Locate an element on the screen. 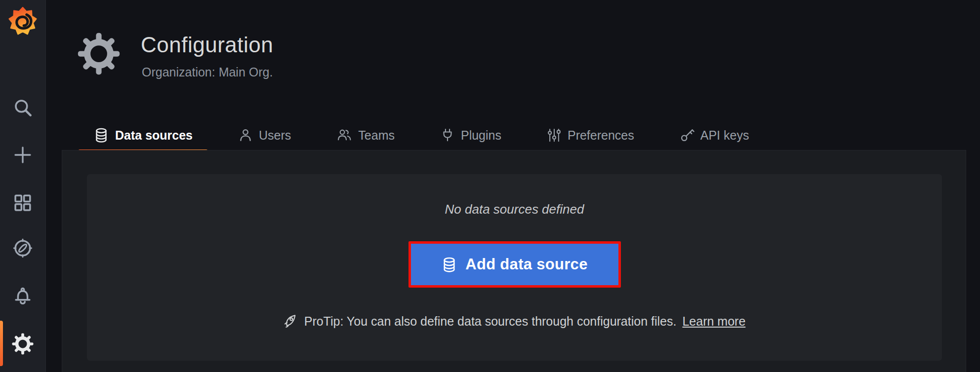 Image resolution: width=980 pixels, height=372 pixels. tab-label: Plugins is located at coordinates (481, 135).